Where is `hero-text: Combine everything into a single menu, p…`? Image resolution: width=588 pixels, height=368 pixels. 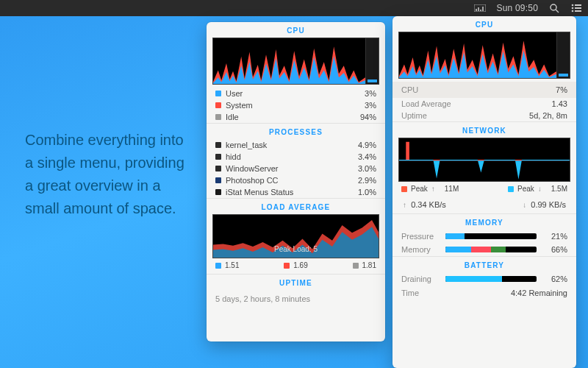
hero-text: Combine everything into a single menu, p… is located at coordinates (110, 174).